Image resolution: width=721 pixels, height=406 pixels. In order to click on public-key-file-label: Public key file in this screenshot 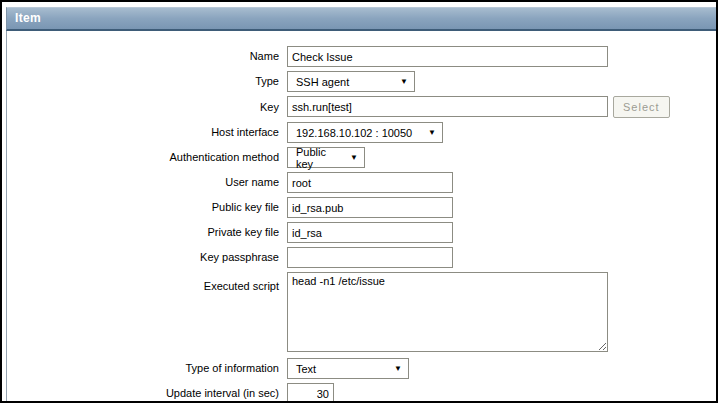, I will do `click(144, 208)`.